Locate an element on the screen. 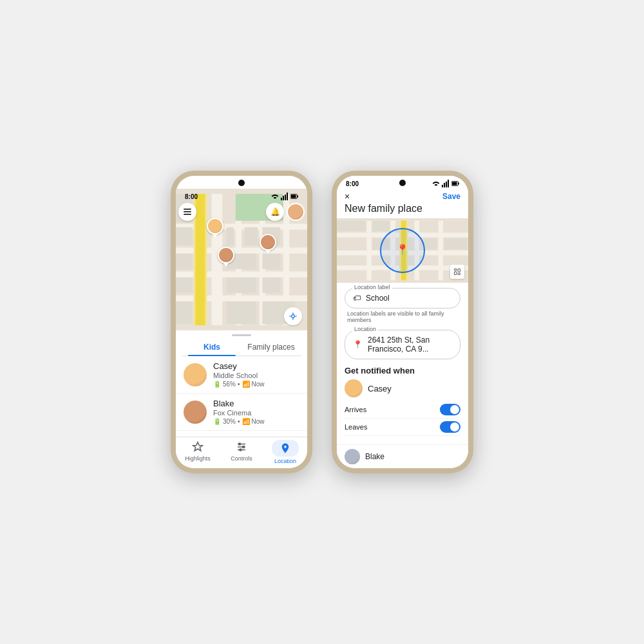  expand-map-button is located at coordinates (457, 272).